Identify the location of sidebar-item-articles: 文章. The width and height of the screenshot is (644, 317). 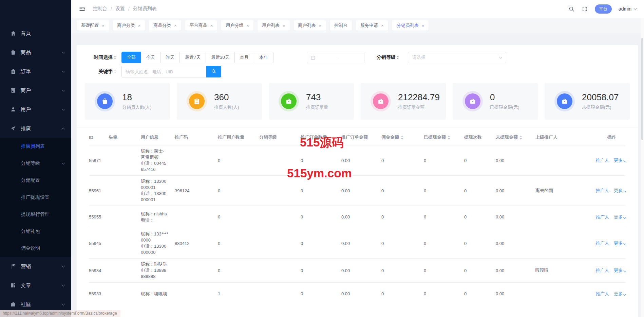
(36, 285).